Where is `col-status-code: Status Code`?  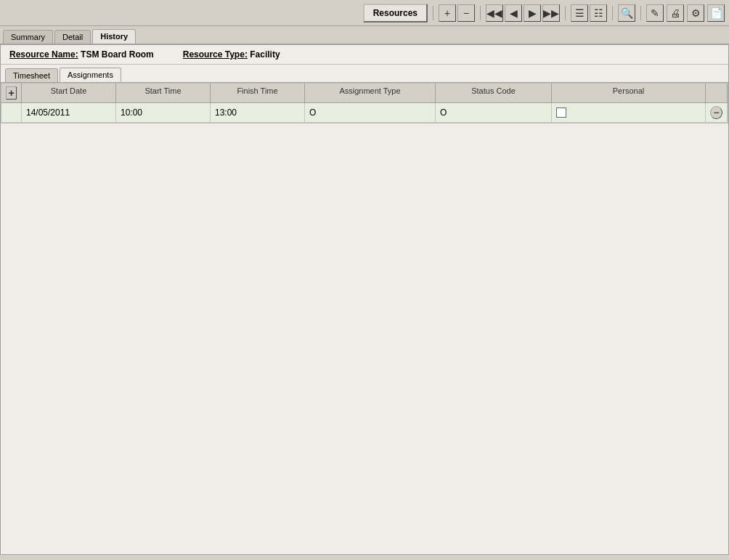
col-status-code: Status Code is located at coordinates (494, 93).